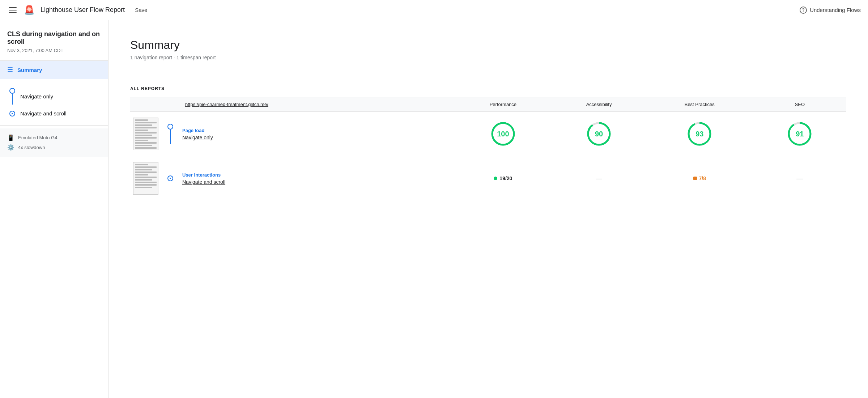 The image size is (868, 398). Describe the element at coordinates (82, 10) in the screenshot. I see `app-title: Lighthouse User Flow Report` at that location.